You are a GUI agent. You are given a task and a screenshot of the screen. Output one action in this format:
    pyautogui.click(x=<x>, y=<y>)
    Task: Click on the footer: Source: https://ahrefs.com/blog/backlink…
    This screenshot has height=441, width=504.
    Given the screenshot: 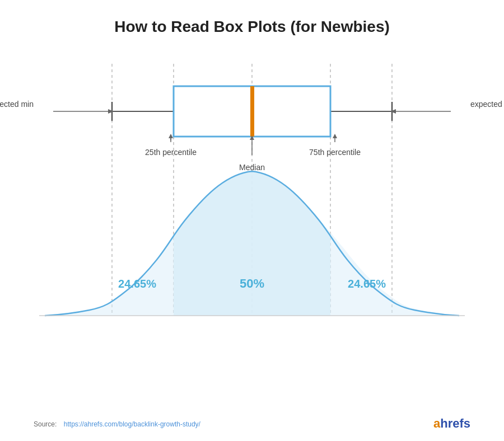 What is the action you would take?
    pyautogui.click(x=252, y=424)
    